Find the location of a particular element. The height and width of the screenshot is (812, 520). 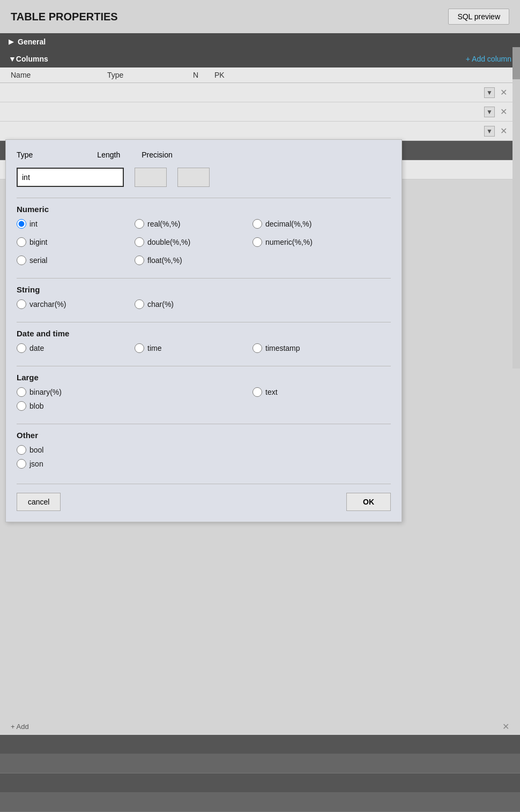

radio-real: real(%,%) is located at coordinates (194, 224).